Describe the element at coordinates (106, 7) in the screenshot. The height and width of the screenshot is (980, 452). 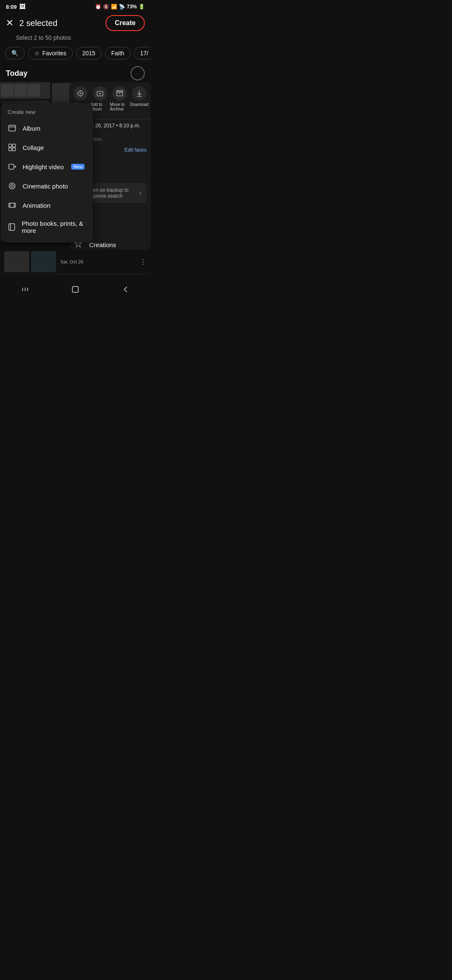
I see `mute-icon: 🔇` at that location.